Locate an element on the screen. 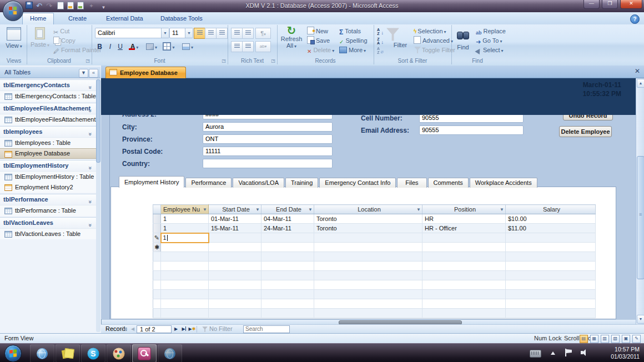  nav-item-form: Employment History2 is located at coordinates (48, 188).